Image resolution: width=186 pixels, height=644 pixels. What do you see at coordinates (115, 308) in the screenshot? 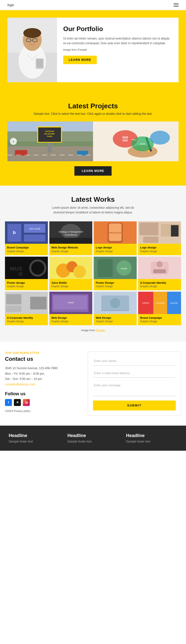
I see `work-item-10: Web Design Graphic Design` at bounding box center [115, 308].